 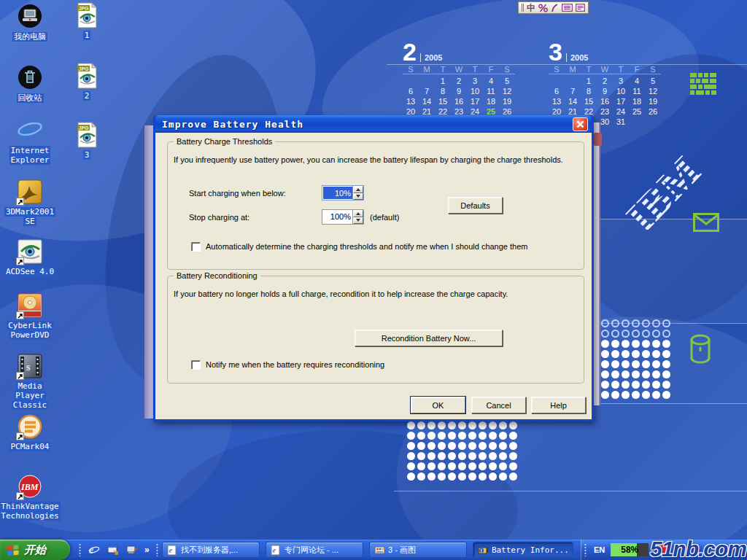 What do you see at coordinates (443, 69) in the screenshot?
I see `calendar-day-header: T` at bounding box center [443, 69].